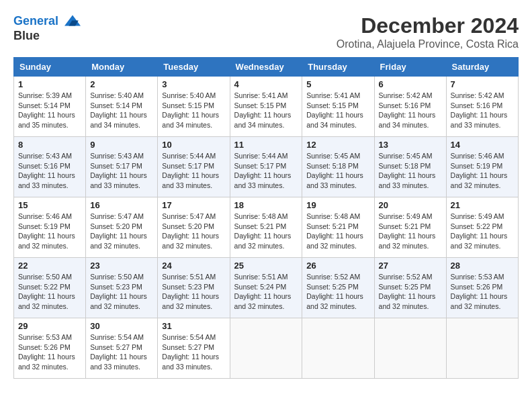  What do you see at coordinates (50, 288) in the screenshot?
I see `calendar-cell: 22 Sunrise: 5:50 AMSunset: 5:22 PMDaylig…` at bounding box center [50, 288].